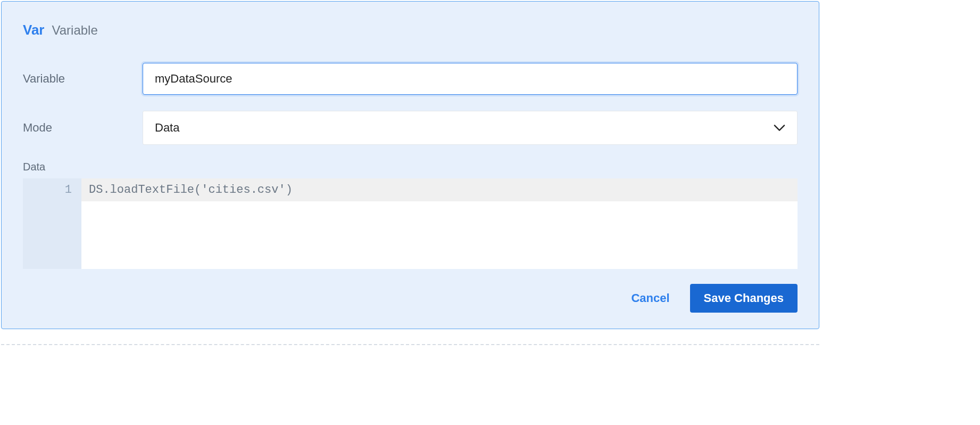 The width and height of the screenshot is (980, 425). What do you see at coordinates (167, 128) in the screenshot?
I see `mode-select-value: Data` at bounding box center [167, 128].